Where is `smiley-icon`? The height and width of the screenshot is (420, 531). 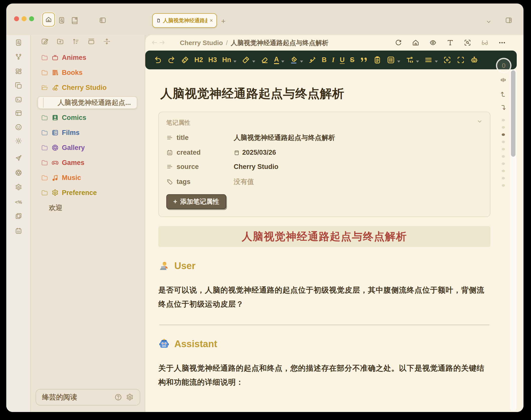
smiley-icon is located at coordinates (19, 127).